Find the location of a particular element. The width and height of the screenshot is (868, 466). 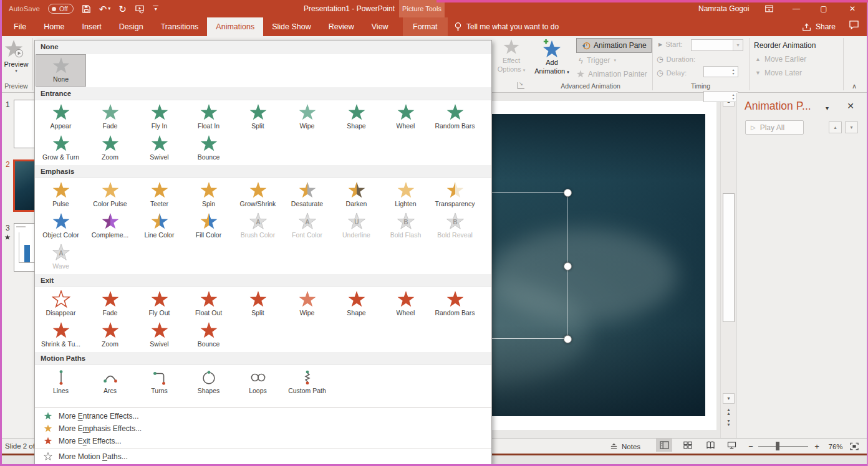

animation-desaturate: Desaturate is located at coordinates (307, 195).